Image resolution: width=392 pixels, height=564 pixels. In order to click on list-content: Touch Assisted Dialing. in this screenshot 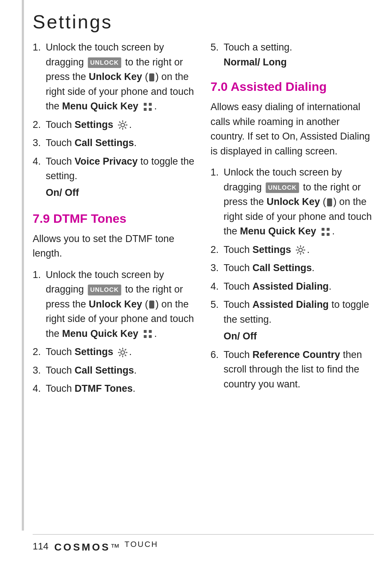, I will do `click(299, 286)`.